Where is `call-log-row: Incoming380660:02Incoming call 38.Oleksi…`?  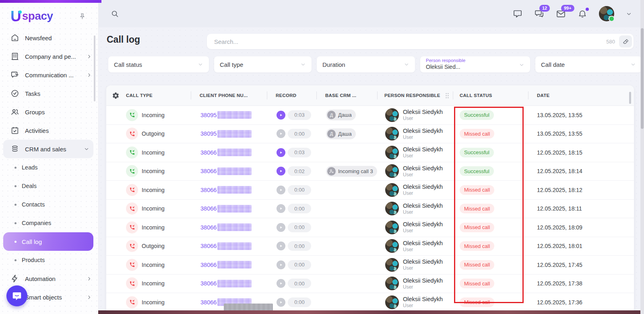
call-log-row: Incoming380660:02Incoming call 38.Oleksi… is located at coordinates (370, 171).